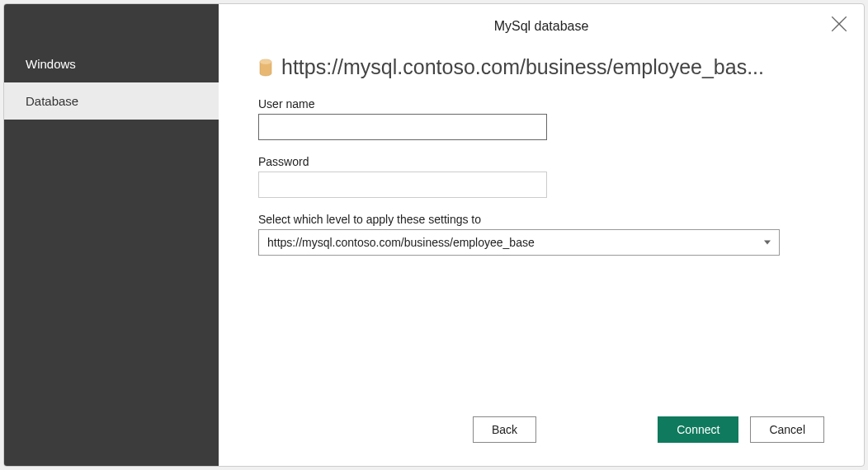 The width and height of the screenshot is (868, 470). Describe the element at coordinates (266, 68) in the screenshot. I see `database-icon` at that location.